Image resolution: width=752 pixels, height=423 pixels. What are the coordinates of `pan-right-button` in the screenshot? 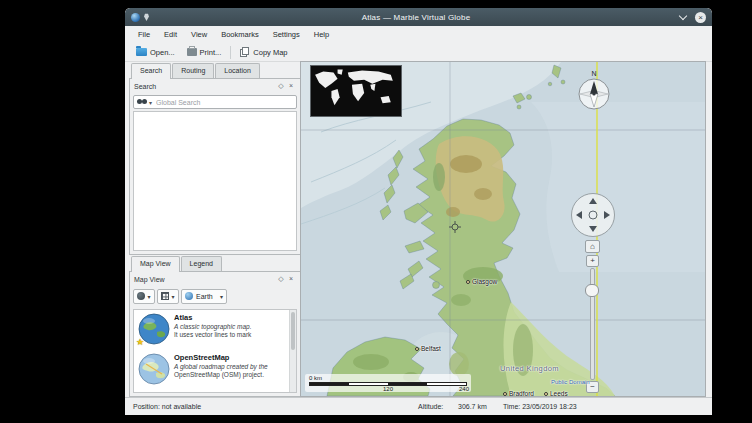 It's located at (607, 215).